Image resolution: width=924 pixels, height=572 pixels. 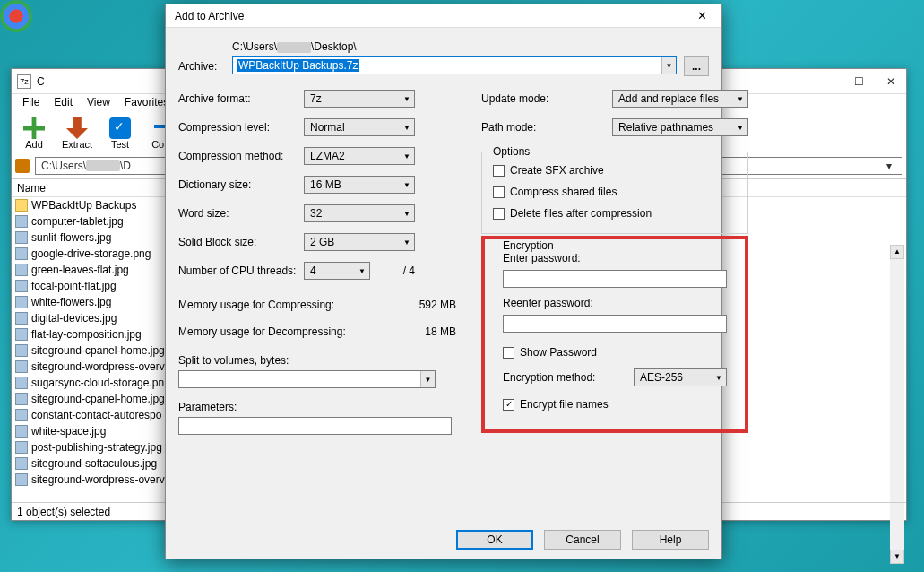 I want to click on enter-password-label: Enter password:, so click(x=615, y=258).